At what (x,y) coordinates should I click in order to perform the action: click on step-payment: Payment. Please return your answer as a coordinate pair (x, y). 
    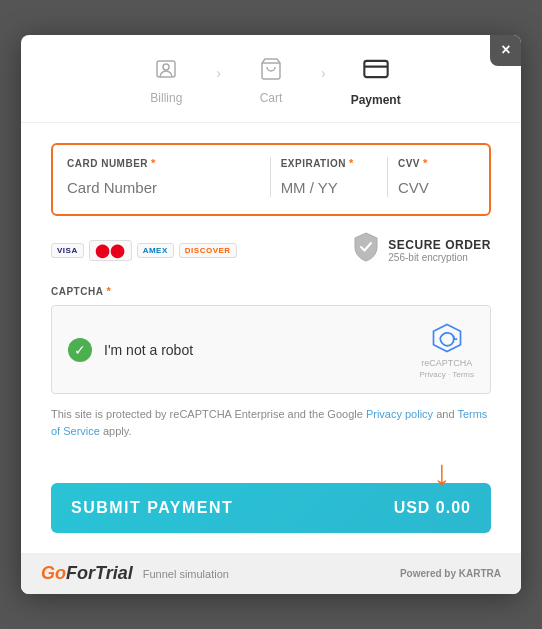
    Looking at the image, I should click on (376, 81).